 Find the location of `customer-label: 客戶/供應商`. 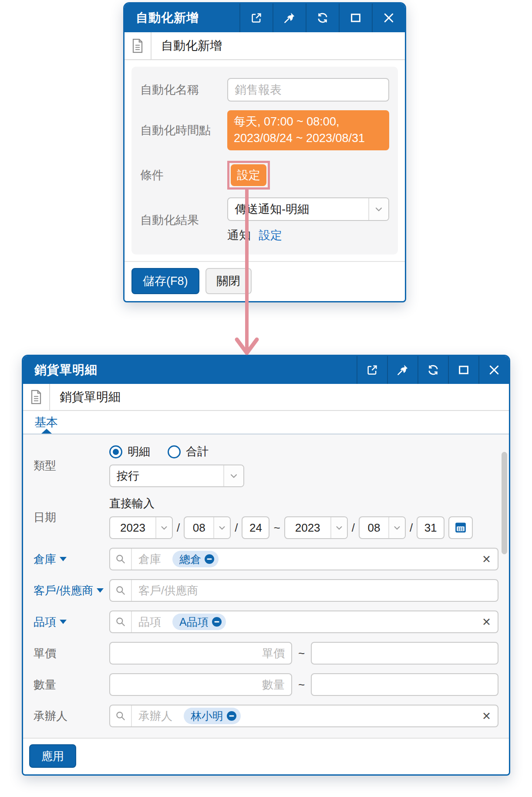

customer-label: 客戶/供應商 is located at coordinates (71, 591).